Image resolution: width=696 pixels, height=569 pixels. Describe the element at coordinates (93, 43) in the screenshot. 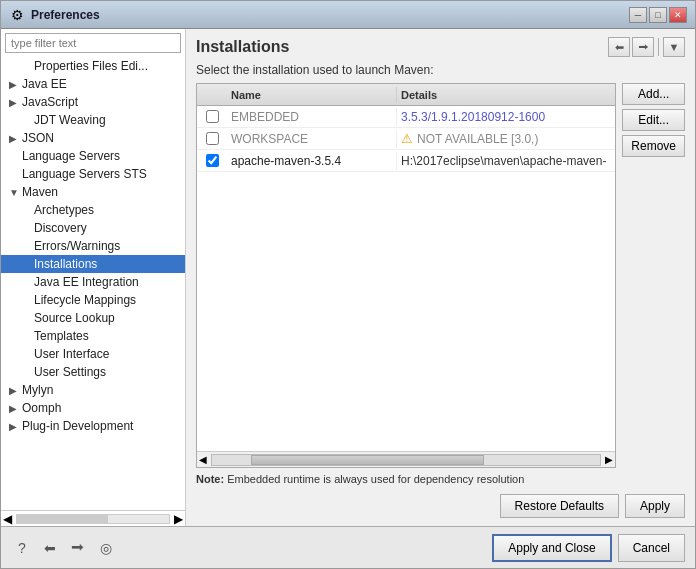

I see `filter-input` at that location.